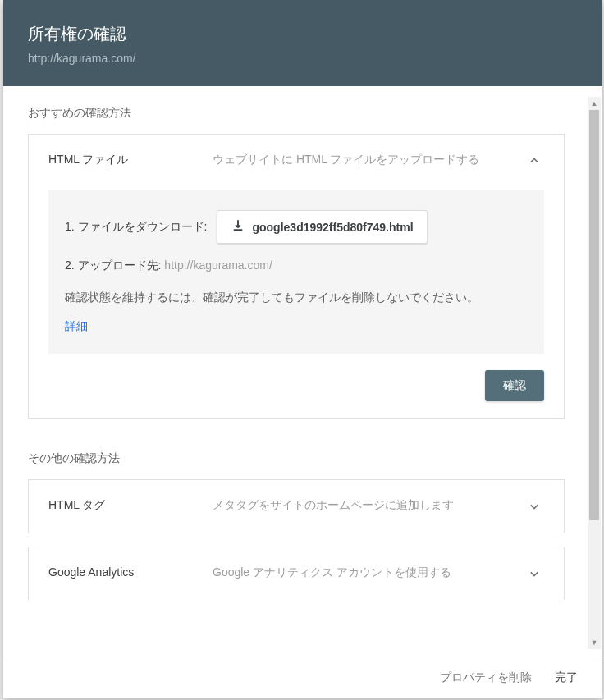 The image size is (604, 700). Describe the element at coordinates (515, 386) in the screenshot. I see `verify-button: 確認` at that location.